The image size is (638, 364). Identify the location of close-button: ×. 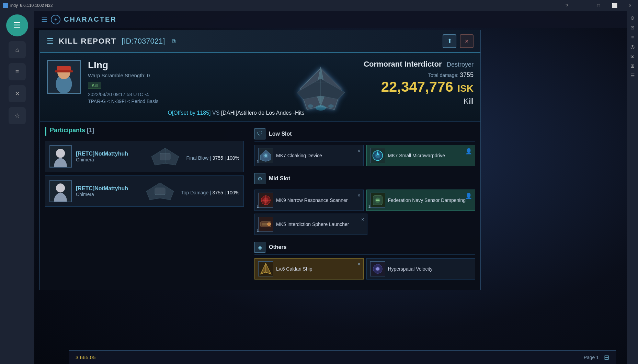
(630, 5).